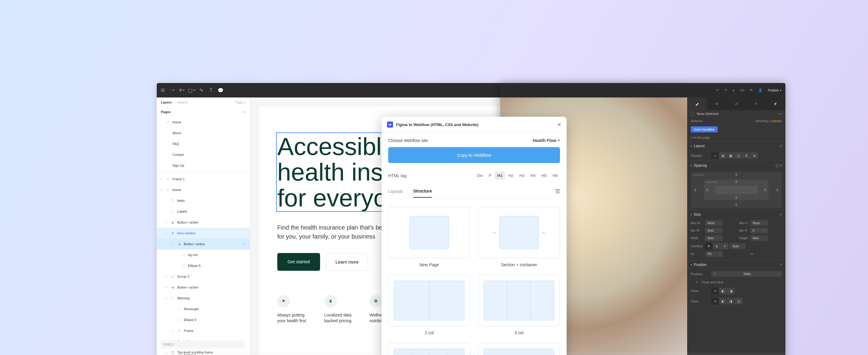  Describe the element at coordinates (714, 231) in the screenshot. I see `minw-field: Auto–` at that location.